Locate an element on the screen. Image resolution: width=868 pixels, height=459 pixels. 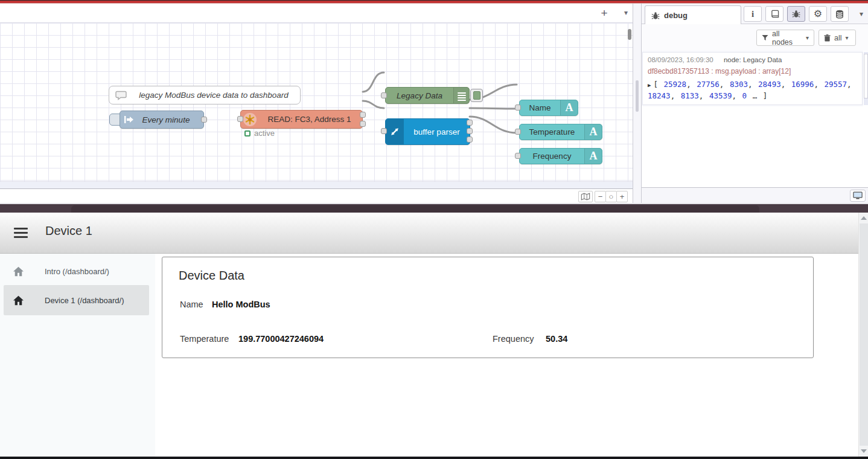
sidebar-menu-caret-icon: ▾ is located at coordinates (861, 14).